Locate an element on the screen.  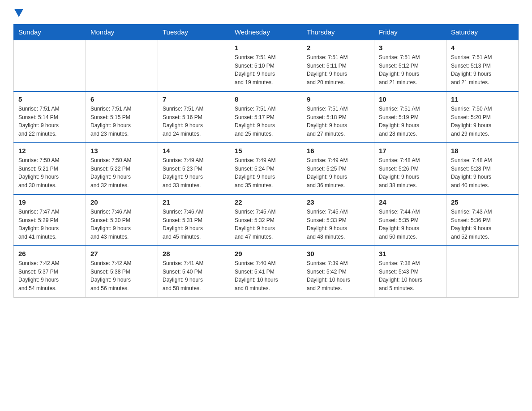
day-info: Sunrise: 7:40 AMSunset: 5:41 PMDaylight:… is located at coordinates (266, 276).